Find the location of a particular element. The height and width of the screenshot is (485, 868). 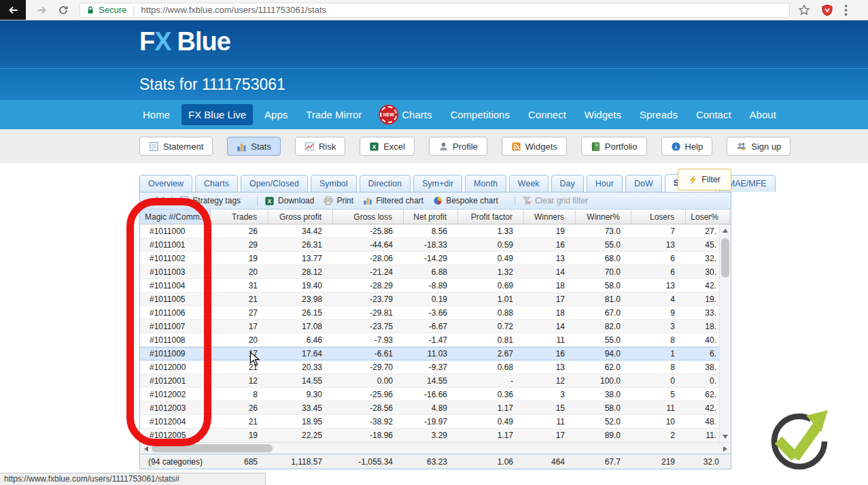

column-header-magic-comm: Magic #/Comm... is located at coordinates (175, 216).